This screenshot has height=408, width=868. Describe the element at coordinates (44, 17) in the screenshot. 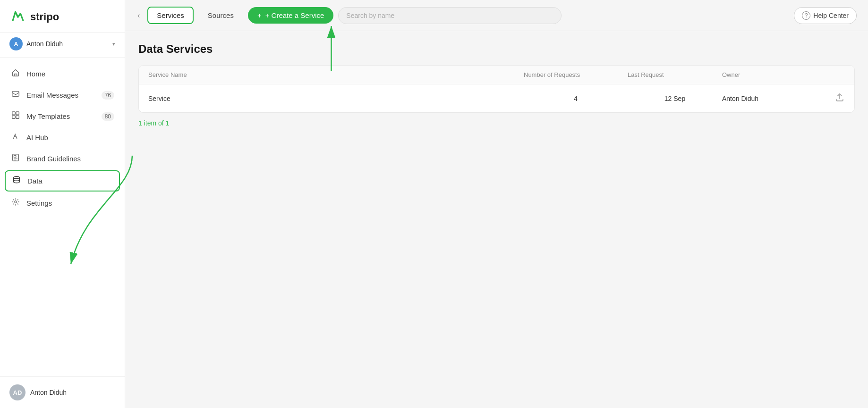

I see `app-name: stripo` at that location.